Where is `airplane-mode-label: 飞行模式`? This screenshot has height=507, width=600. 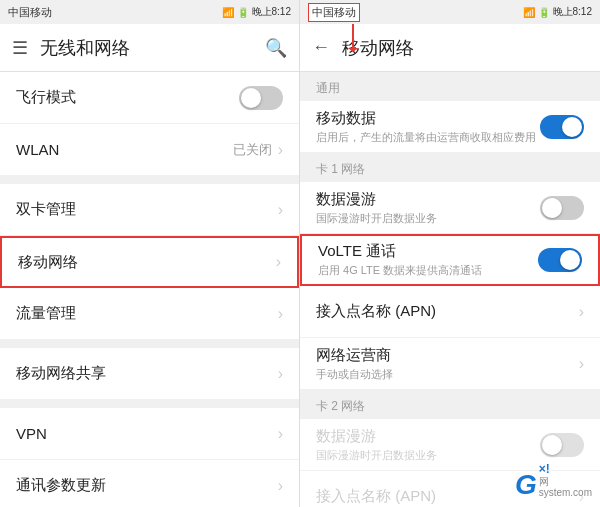
airplane-mode-label: 飞行模式 is located at coordinates (128, 98).